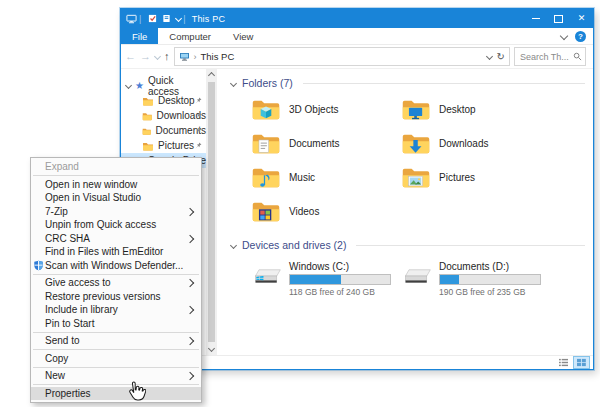 The image size is (600, 407). I want to click on breadcrumb: This PC, so click(218, 56).